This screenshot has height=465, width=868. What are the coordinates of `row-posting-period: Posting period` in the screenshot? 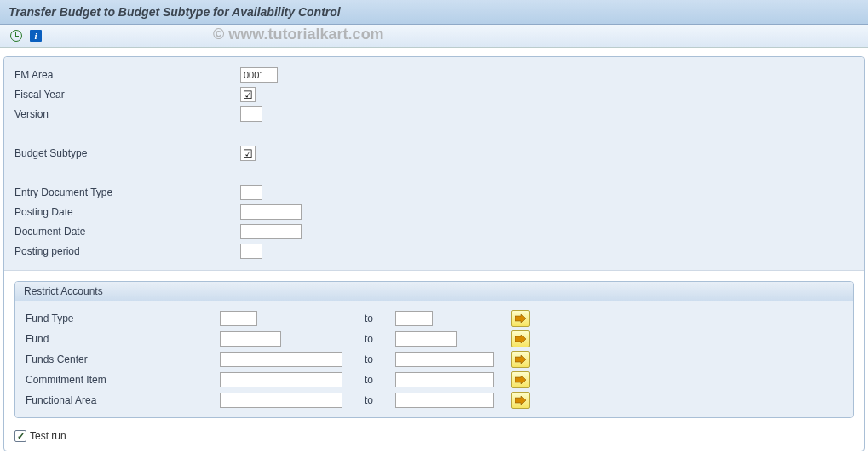 It's located at (434, 251).